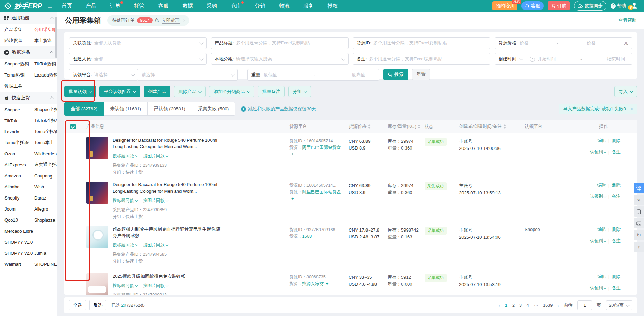  I want to click on sidebar-item: 产品采集, so click(19, 30).